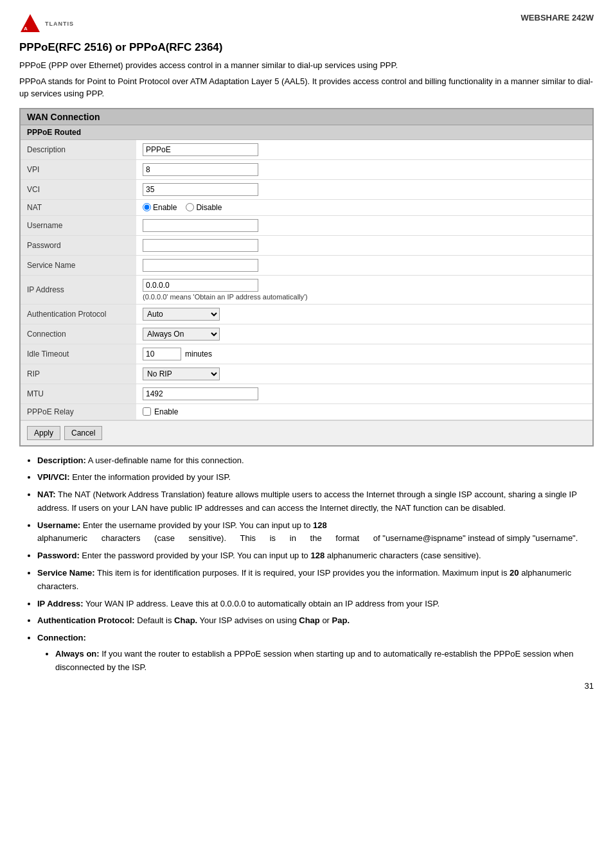  What do you see at coordinates (306, 393) in the screenshot?
I see `mtu-row: MTU` at bounding box center [306, 393].